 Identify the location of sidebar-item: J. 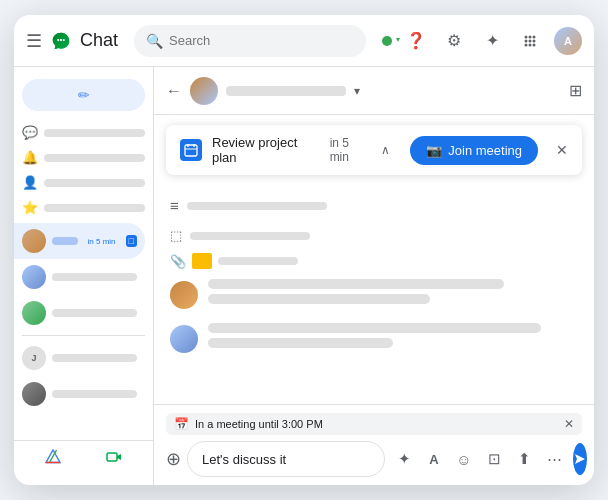
(80, 358).